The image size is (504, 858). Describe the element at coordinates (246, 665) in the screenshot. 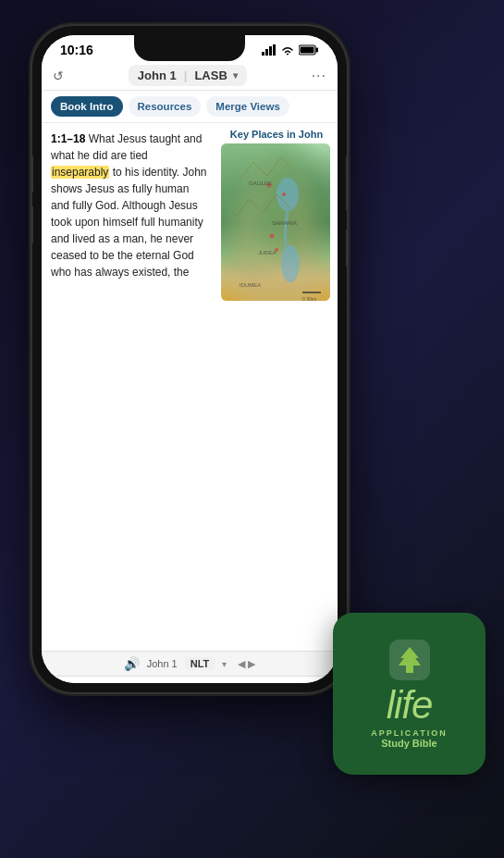

I see `audio-extra: ◀ ▶` at that location.